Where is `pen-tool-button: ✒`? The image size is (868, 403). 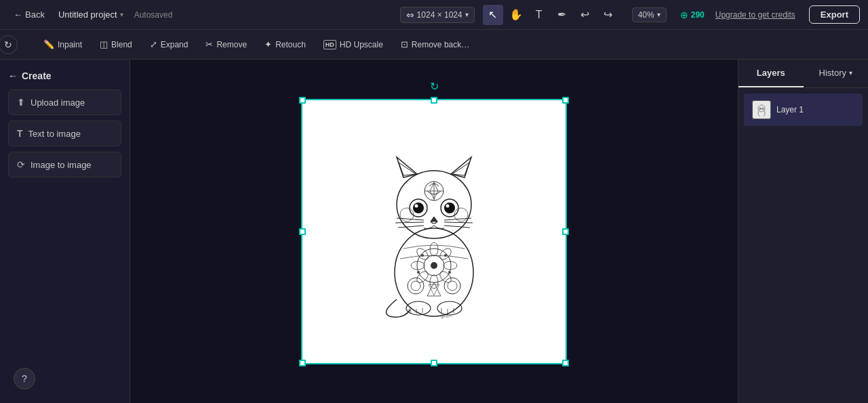
pen-tool-button: ✒ is located at coordinates (562, 15).